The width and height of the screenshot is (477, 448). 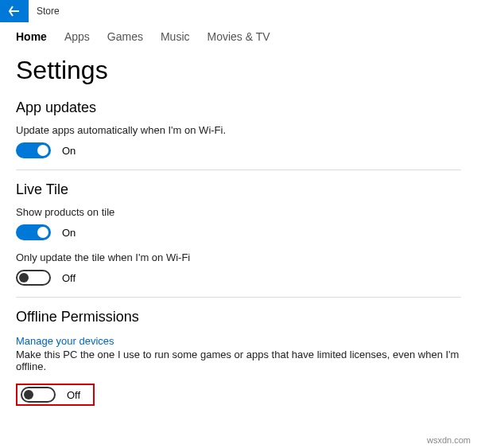 I want to click on tab-apps: Apps, so click(x=77, y=37).